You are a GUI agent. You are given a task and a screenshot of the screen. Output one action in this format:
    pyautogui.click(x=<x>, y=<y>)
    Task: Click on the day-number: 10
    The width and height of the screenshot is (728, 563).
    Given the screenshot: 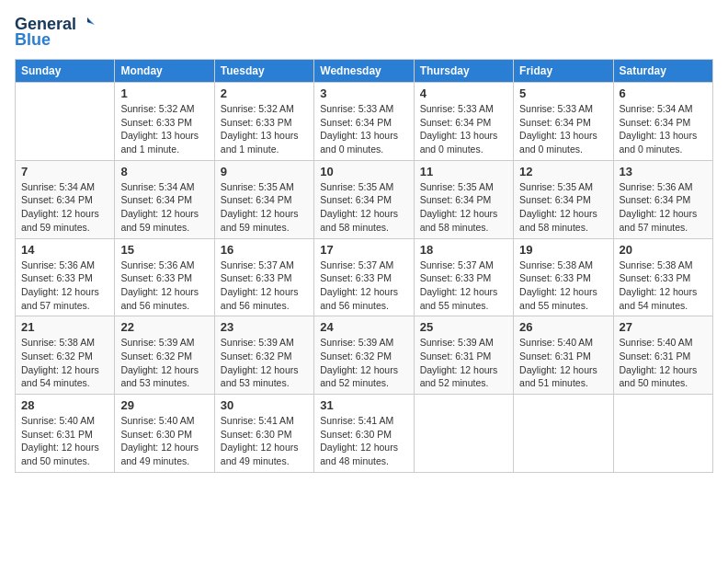 What is the action you would take?
    pyautogui.click(x=364, y=171)
    